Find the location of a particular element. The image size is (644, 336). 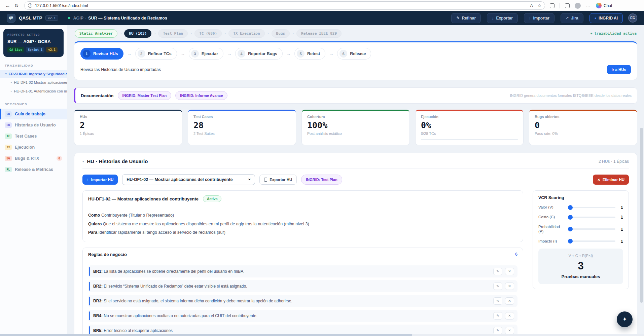

bugs-count-badge: 0 is located at coordinates (59, 158).